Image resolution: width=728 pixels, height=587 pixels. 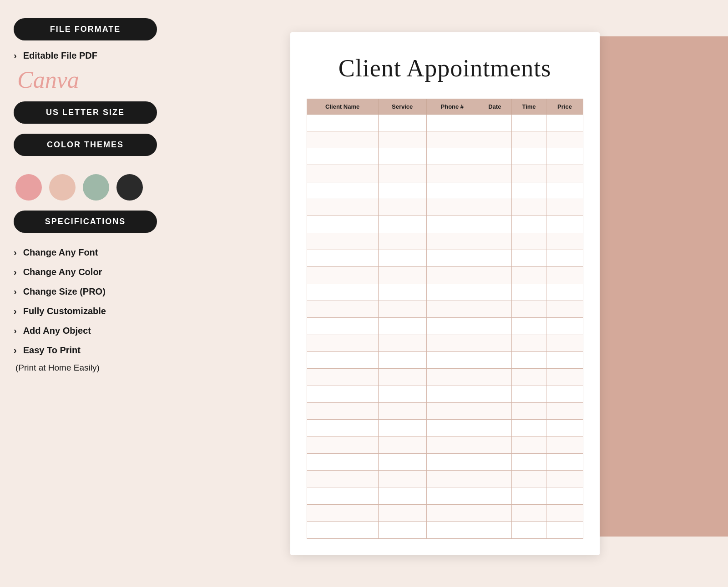 I want to click on spec-customizable: › Fully Customizable, so click(x=86, y=311).